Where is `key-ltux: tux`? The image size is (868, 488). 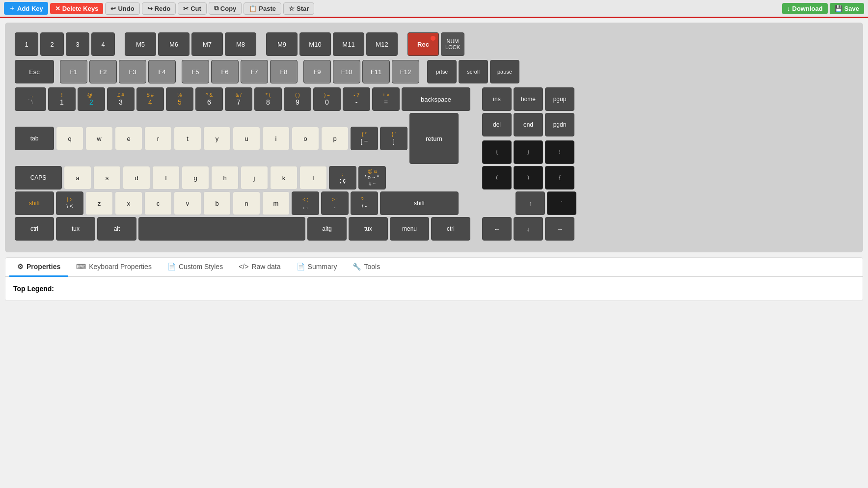
key-ltux: tux is located at coordinates (76, 229).